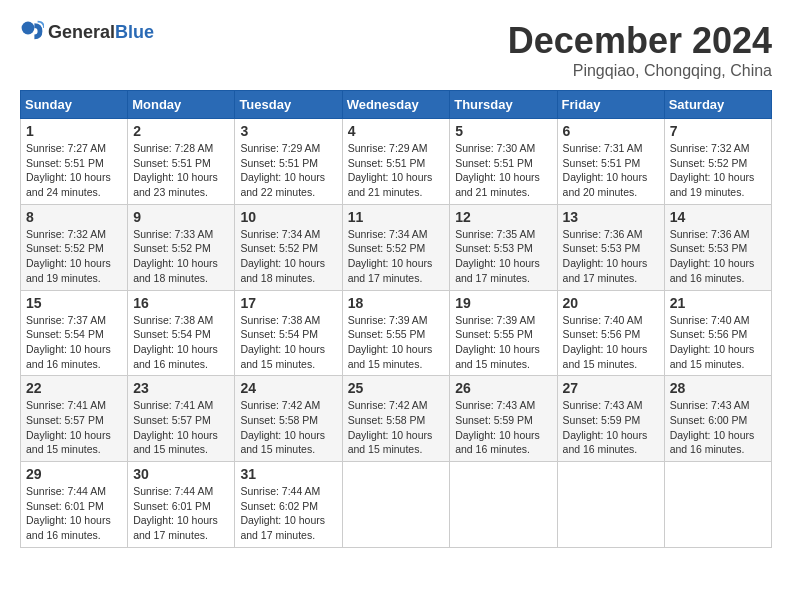 This screenshot has width=792, height=612. I want to click on calendar-cell: 13 Sunrise: 7:36 AM Sunset: 5:53 PM Dayl…, so click(610, 247).